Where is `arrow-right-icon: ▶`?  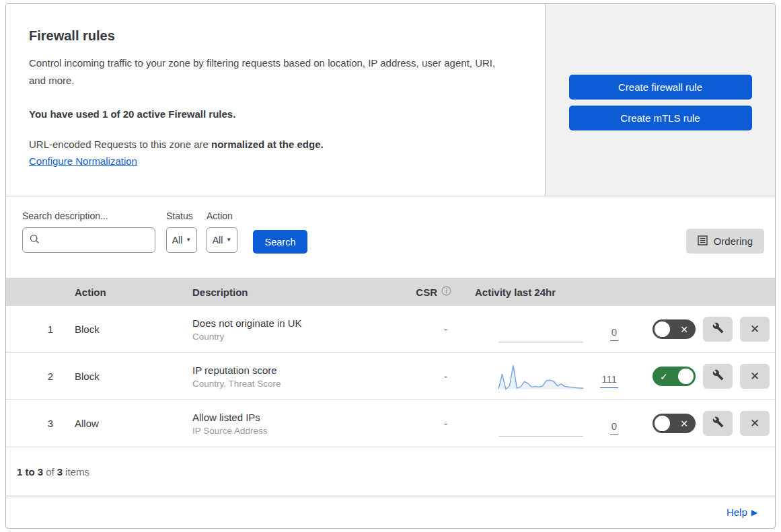 arrow-right-icon: ▶ is located at coordinates (755, 512).